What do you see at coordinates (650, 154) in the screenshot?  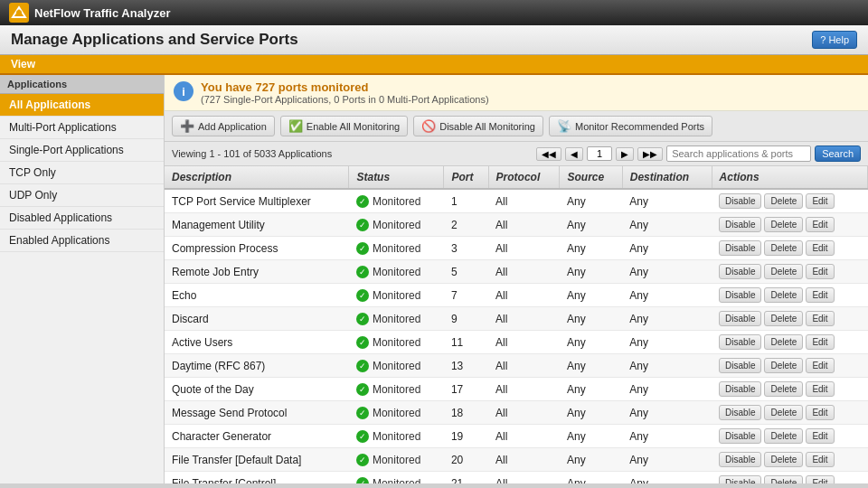 I see `last-page-button: ▶▶` at bounding box center [650, 154].